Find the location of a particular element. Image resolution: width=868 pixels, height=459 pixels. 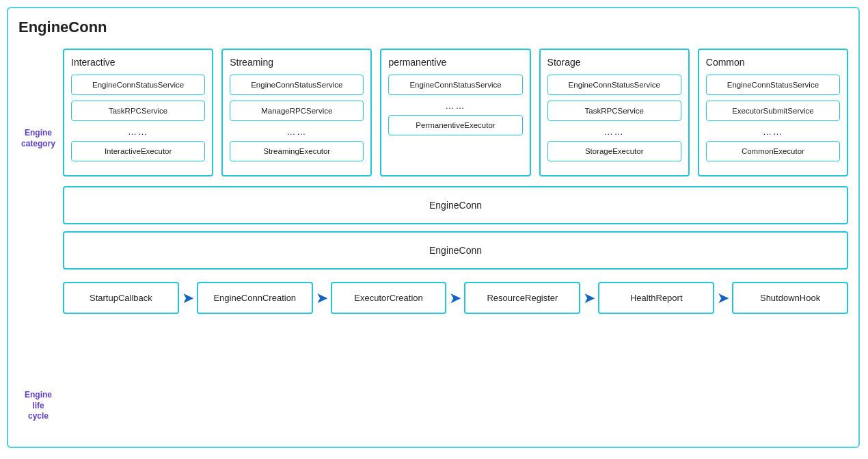

executor-box: PermanentiveExecutor is located at coordinates (455, 125).